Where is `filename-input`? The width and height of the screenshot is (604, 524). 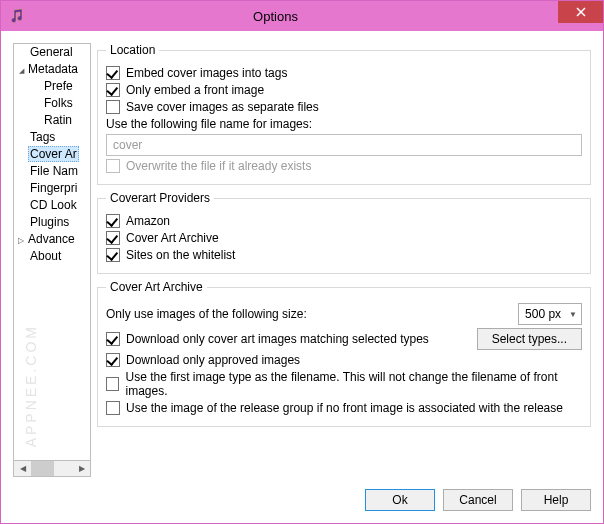
filename-input is located at coordinates (344, 145).